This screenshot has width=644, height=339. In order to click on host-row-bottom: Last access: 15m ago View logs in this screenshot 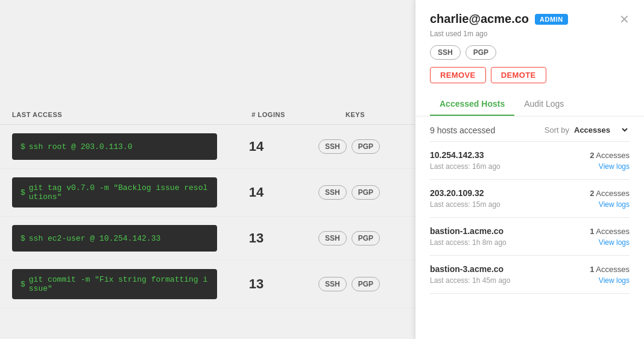, I will do `click(529, 204)`.